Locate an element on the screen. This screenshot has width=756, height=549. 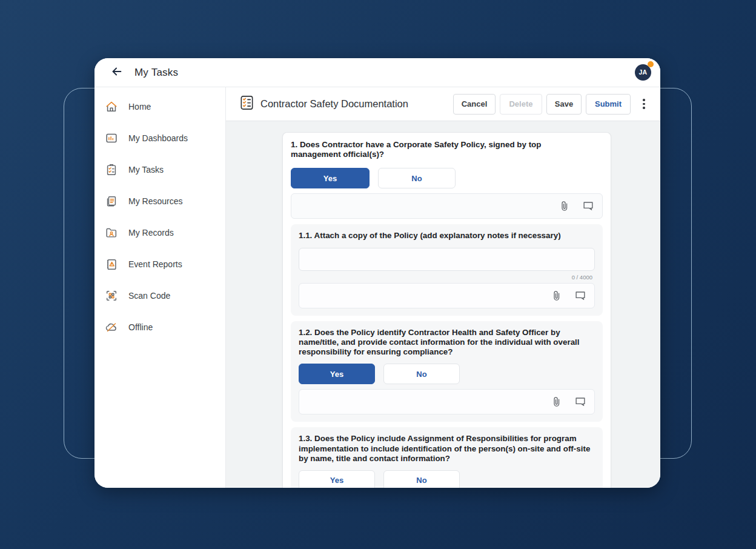
sidebar-item-offline: Offline is located at coordinates (160, 327).